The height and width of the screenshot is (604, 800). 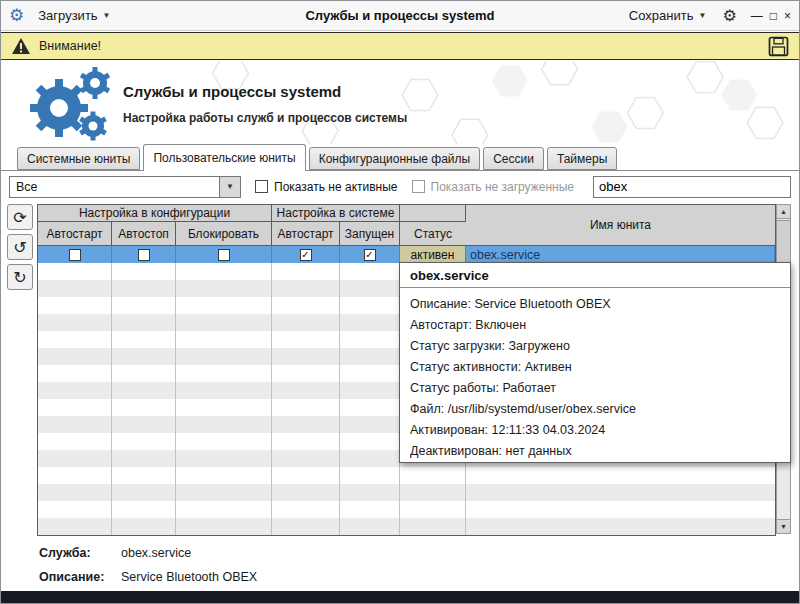 What do you see at coordinates (20, 218) in the screenshot?
I see `refresh-icon: ⟳` at bounding box center [20, 218].